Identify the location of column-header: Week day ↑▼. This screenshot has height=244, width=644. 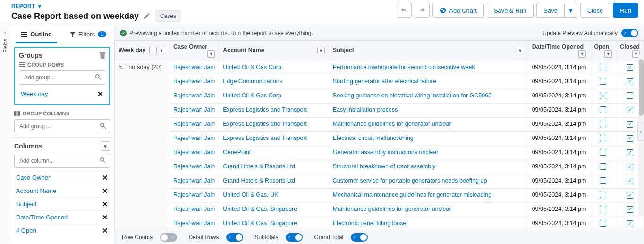
(142, 51).